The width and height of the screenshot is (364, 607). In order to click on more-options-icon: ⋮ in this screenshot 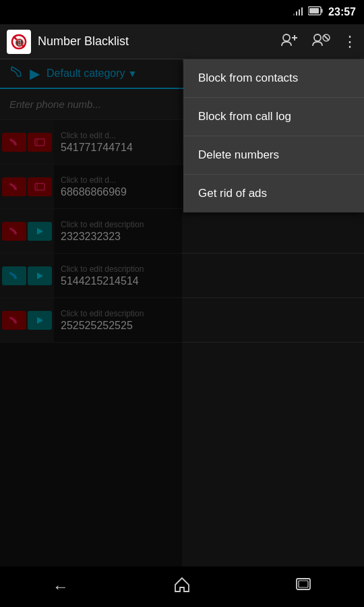, I will do `click(350, 42)`.